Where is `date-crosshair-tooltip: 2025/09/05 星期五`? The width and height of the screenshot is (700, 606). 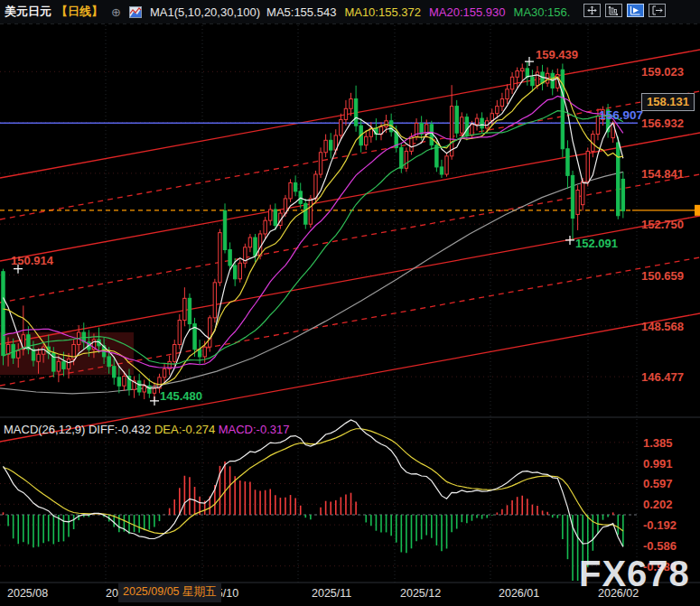 date-crosshair-tooltip: 2025/09/05 星期五 is located at coordinates (170, 592).